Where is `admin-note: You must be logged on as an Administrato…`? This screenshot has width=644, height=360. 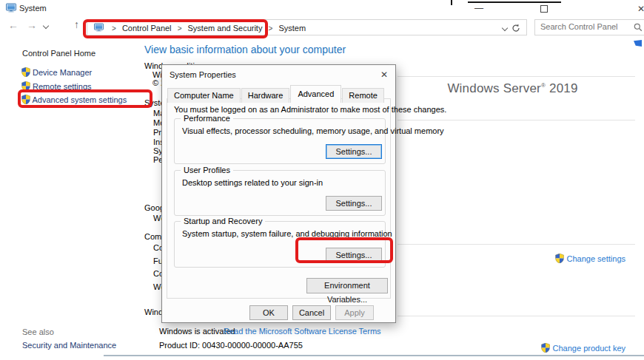 admin-note: You must be logged on as an Administrato… is located at coordinates (310, 109).